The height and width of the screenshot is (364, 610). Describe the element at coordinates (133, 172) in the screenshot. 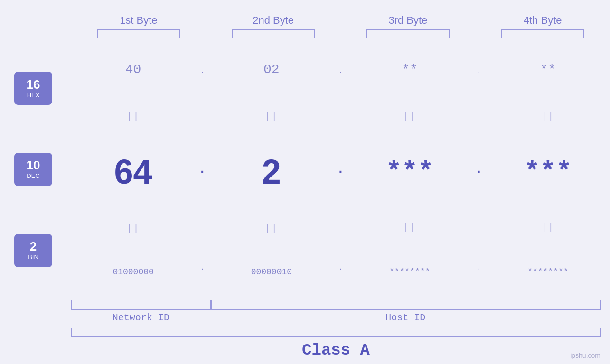

I see `byte1-dec: 64` at that location.